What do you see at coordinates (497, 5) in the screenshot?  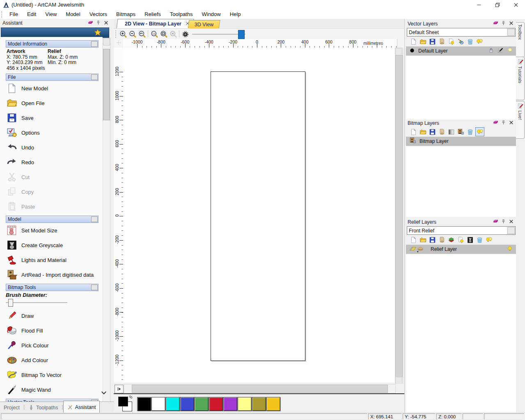 I see `restore-icon` at bounding box center [497, 5].